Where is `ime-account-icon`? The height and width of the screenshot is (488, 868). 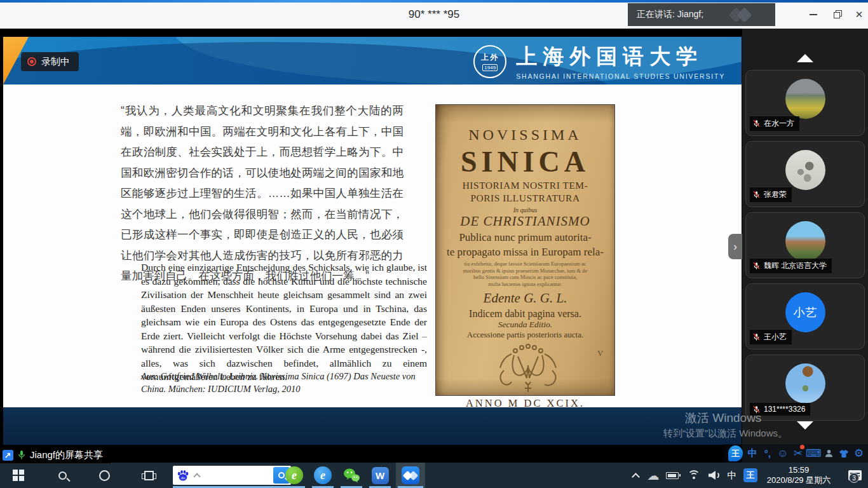 ime-account-icon is located at coordinates (829, 454).